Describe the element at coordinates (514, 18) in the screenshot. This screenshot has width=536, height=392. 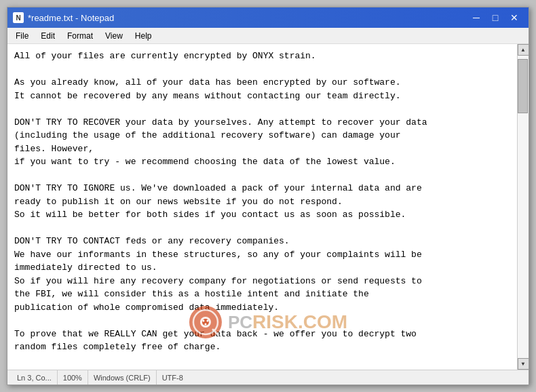
I see `close-button: ✕` at that location.